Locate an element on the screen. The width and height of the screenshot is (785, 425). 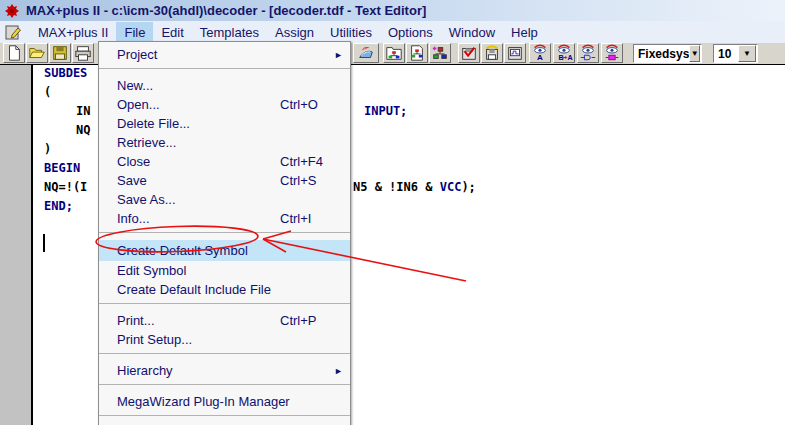
new-file-icon is located at coordinates (14, 53).